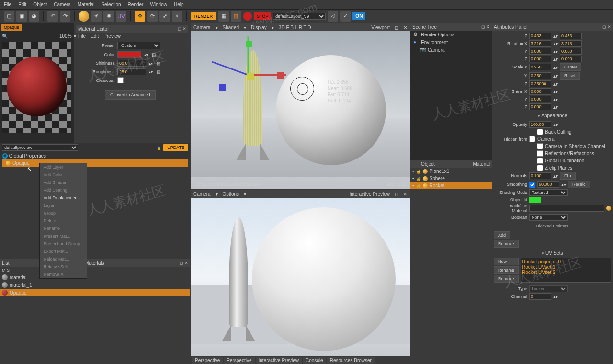  Describe the element at coordinates (540, 59) in the screenshot. I see `rotz-input` at that location.